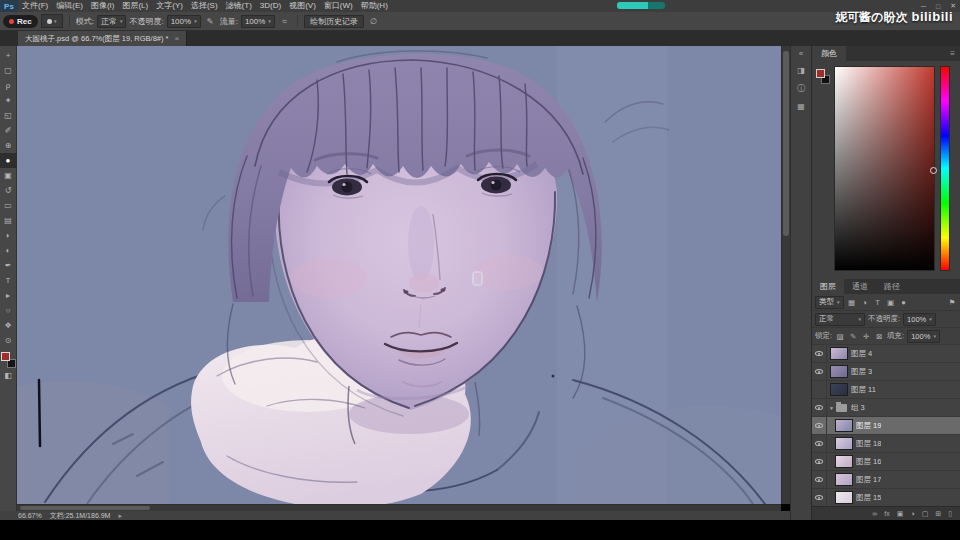 The image size is (960, 540). What do you see at coordinates (786, 144) in the screenshot?
I see `vertical-scrollbar-thumb` at bounding box center [786, 144].